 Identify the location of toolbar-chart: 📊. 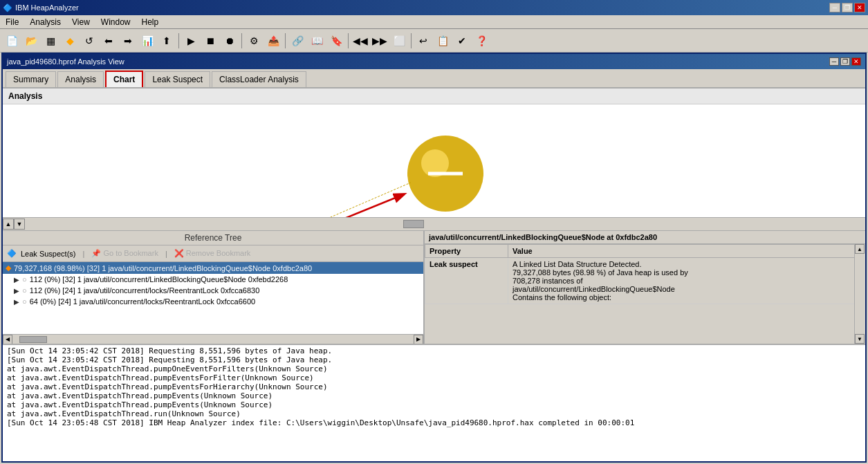
(147, 41).